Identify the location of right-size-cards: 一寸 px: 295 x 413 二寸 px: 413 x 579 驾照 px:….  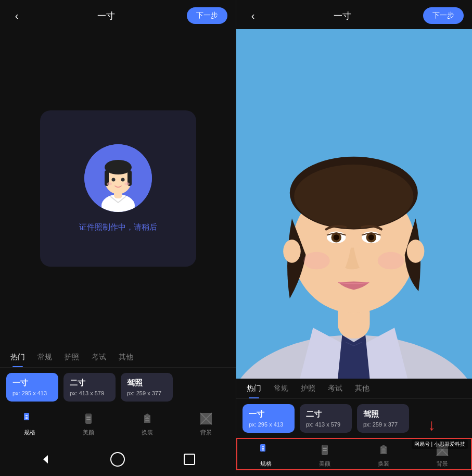
(354, 419).